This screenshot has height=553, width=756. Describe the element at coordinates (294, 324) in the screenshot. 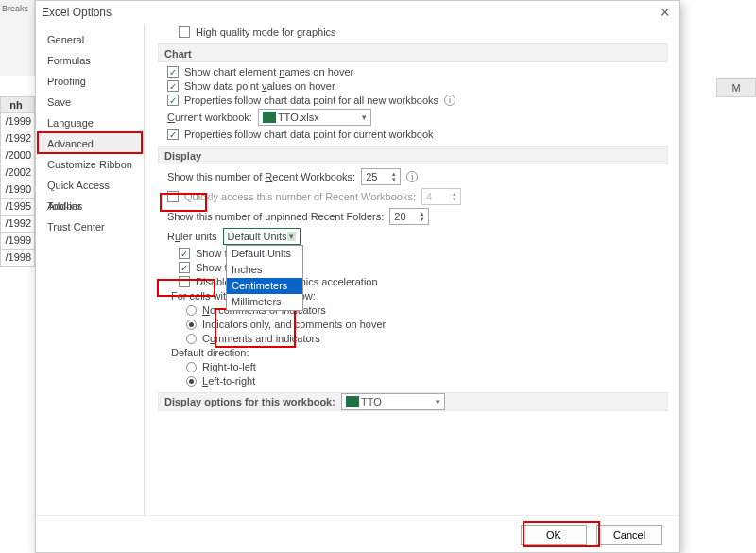

I see `label-indicators-only: Indicators only, and comments on hover` at that location.